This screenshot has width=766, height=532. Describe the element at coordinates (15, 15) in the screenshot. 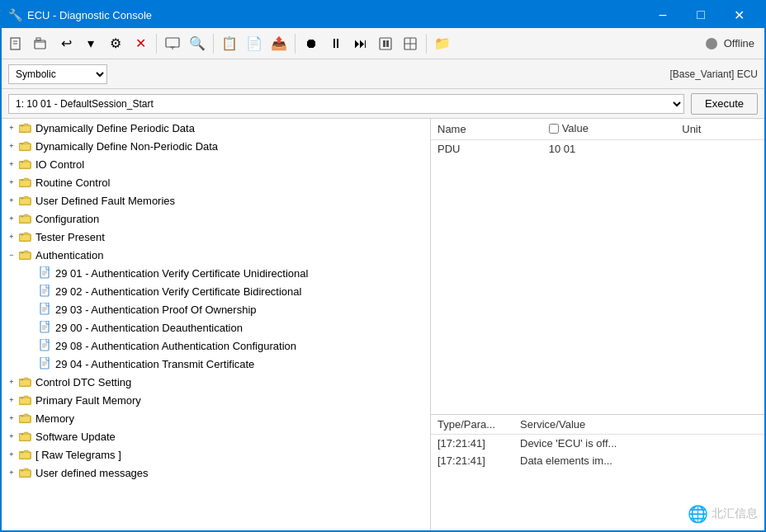

I see `app-icon: 🔧` at that location.